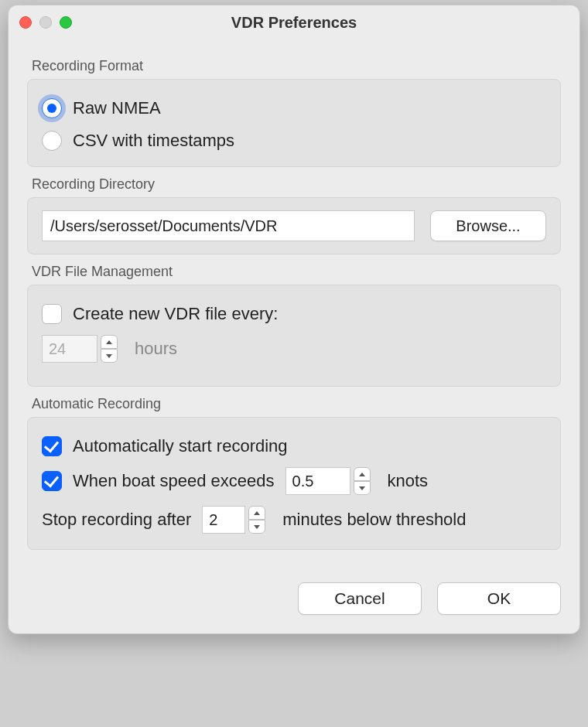 The width and height of the screenshot is (588, 727). Describe the element at coordinates (318, 481) in the screenshot. I see `speed-input` at that location.